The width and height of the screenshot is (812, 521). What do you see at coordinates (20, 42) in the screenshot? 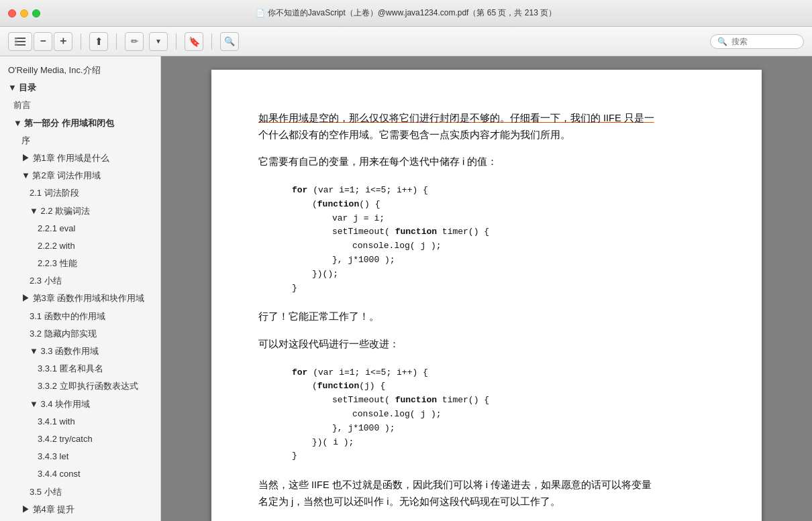
I see `nav-toggle-button` at bounding box center [20, 42].